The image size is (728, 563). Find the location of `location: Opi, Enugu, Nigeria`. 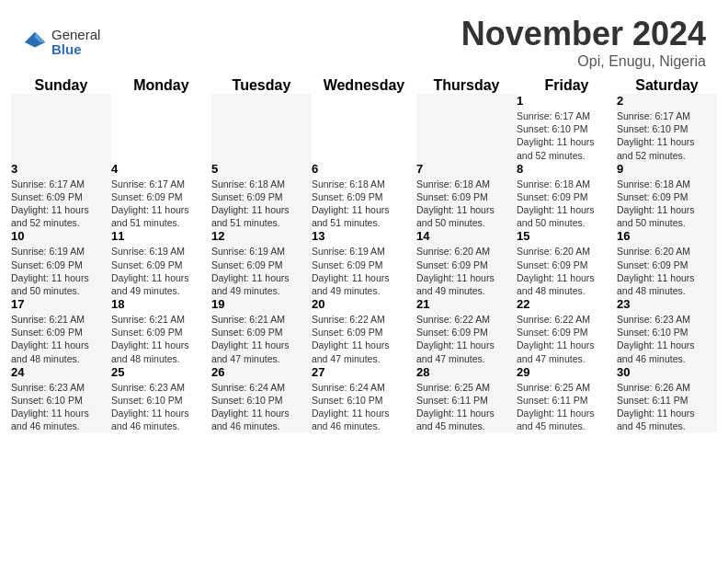

location: Opi, Enugu, Nigeria is located at coordinates (584, 62).